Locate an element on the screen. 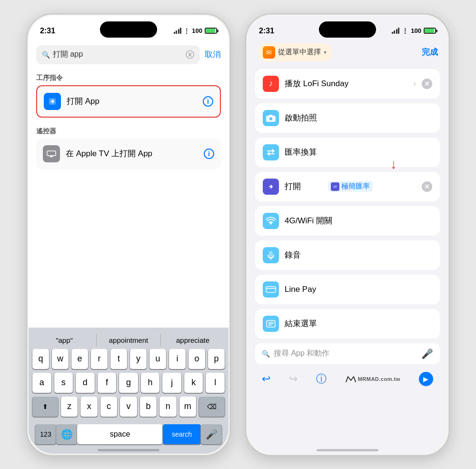  appletv-icon is located at coordinates (51, 154).